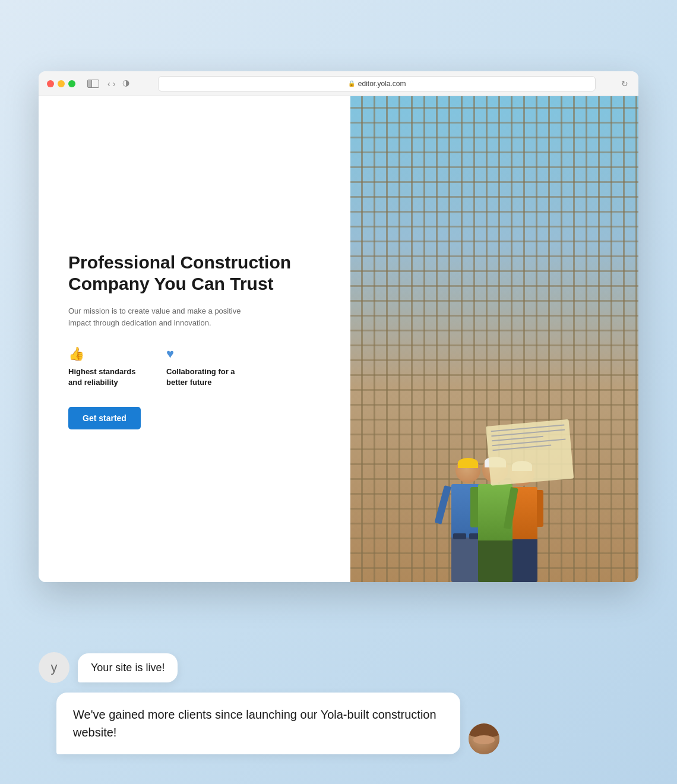 The image size is (677, 784). Describe the element at coordinates (338, 668) in the screenshot. I see `chat-bubble-site-live: y Your site is live!` at that location.